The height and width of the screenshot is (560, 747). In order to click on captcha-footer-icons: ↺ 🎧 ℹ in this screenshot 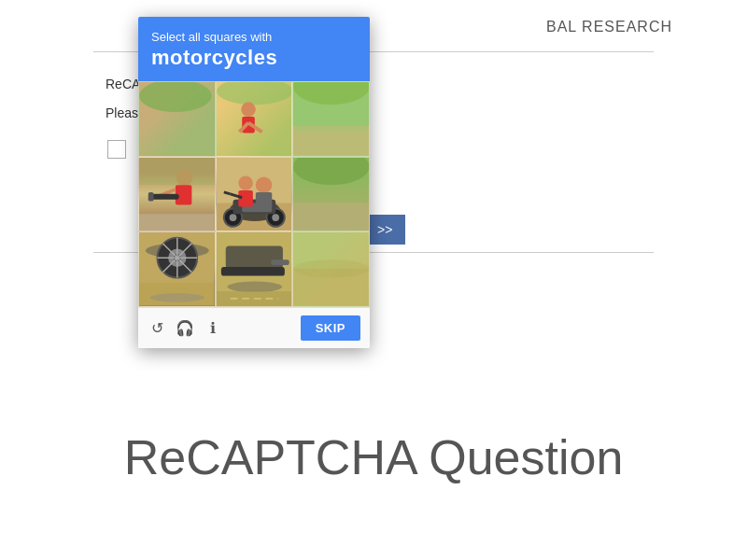, I will do `click(185, 329)`.